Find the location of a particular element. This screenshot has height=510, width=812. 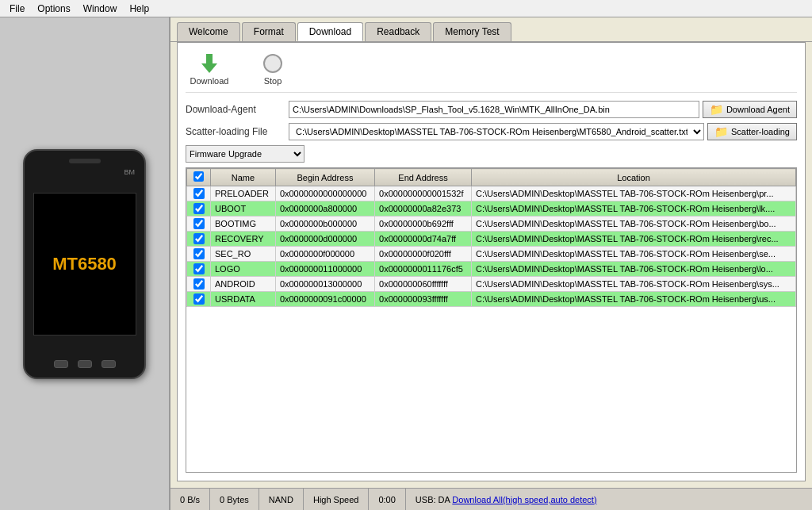

table-row: RECOVERY 0x0000000d000000 0x00000000d74a… is located at coordinates (492, 240).